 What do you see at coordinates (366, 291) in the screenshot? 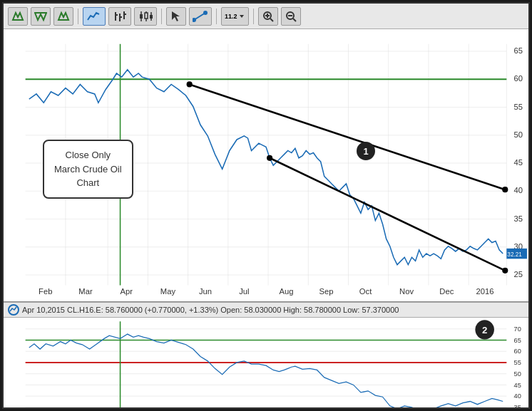
I see `svg-text: Oct` at bounding box center [366, 291].